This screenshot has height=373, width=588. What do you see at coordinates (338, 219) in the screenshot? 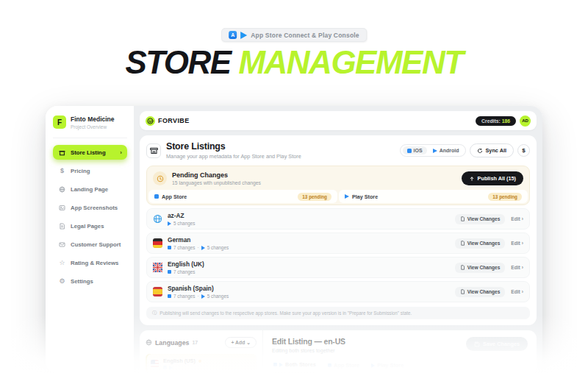
I see `language-row-az: az-AZ 5 changes View Changes Edit ›` at bounding box center [338, 219].